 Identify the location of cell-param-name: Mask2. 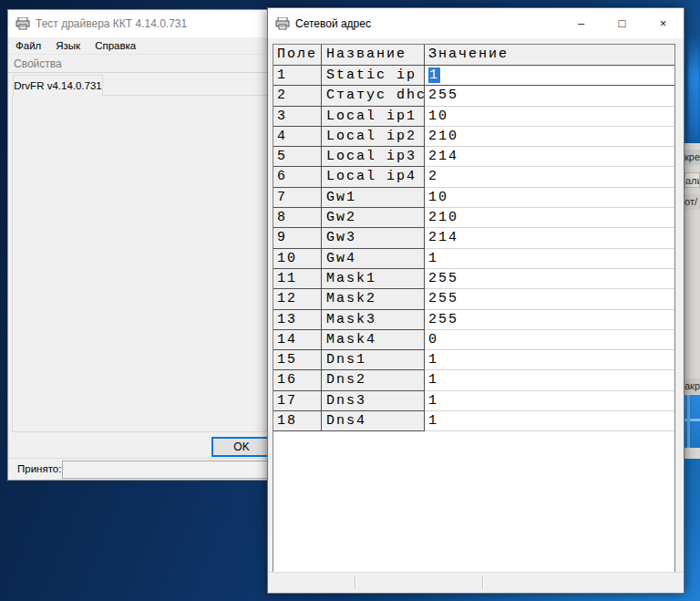
(374, 299).